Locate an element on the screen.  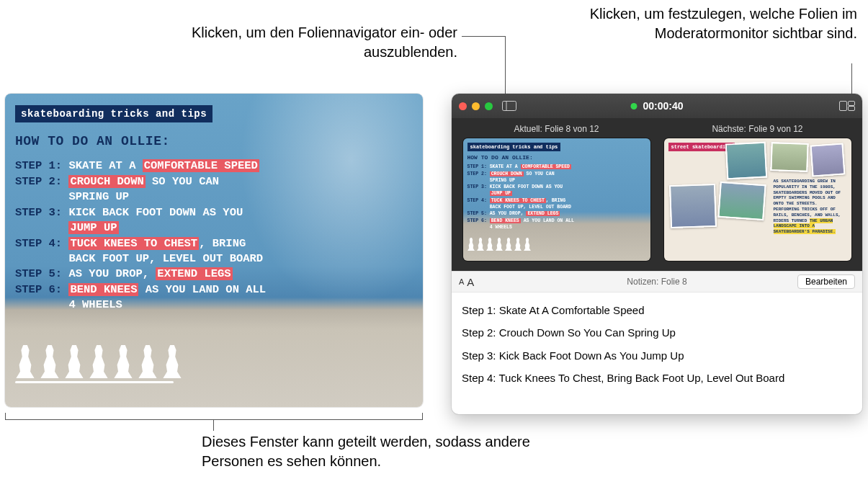
thumb-title: HOW TO DO AN OLLIE: is located at coordinates (500, 157).